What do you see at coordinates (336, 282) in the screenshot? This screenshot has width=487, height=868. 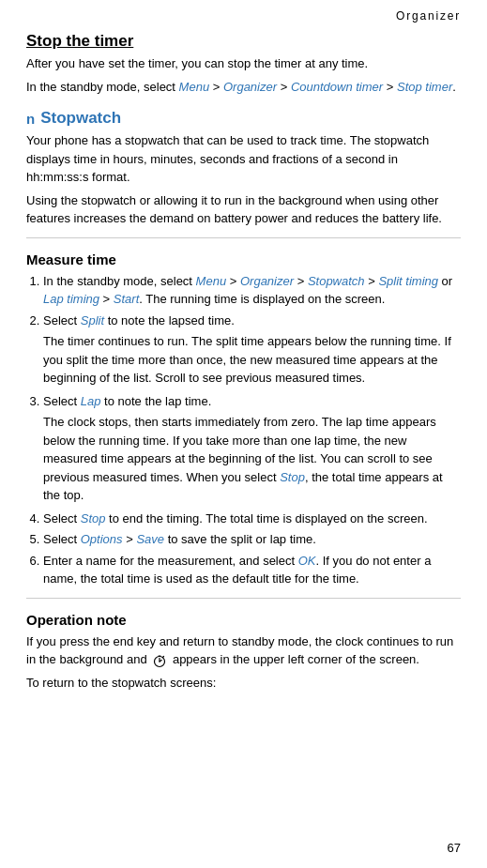 I see `item1-sw: Stopwatch` at bounding box center [336, 282].